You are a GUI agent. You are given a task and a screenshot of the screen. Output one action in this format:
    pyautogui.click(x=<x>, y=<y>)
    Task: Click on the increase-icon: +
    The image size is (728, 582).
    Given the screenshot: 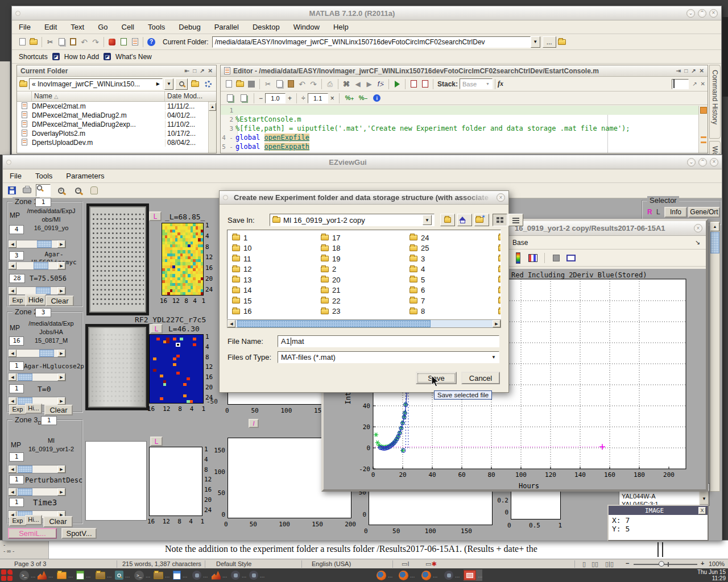 What is the action you would take?
    pyautogui.click(x=290, y=98)
    